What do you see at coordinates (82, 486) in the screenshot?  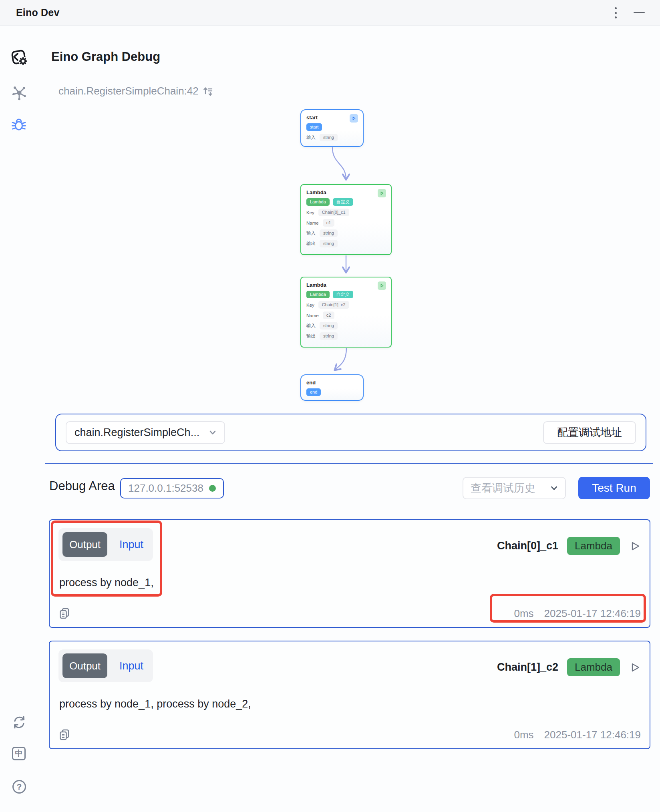 I see `debug-area-title: Debug Area` at bounding box center [82, 486].